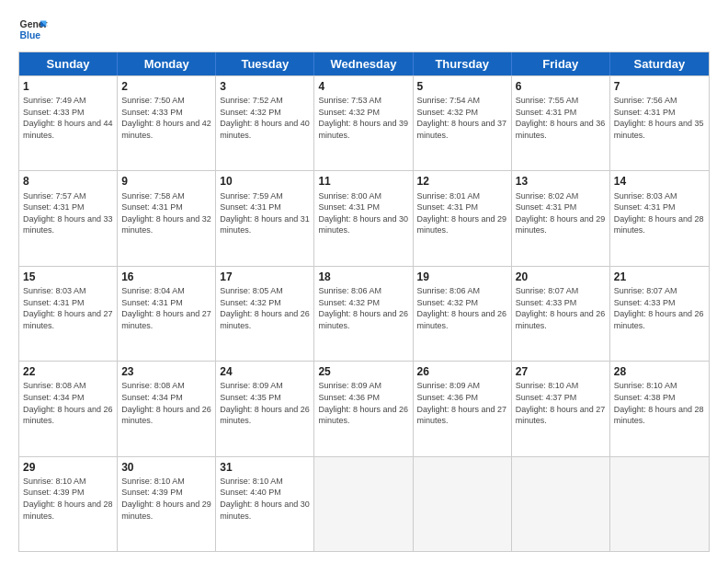 This screenshot has height=563, width=728. What do you see at coordinates (462, 372) in the screenshot?
I see `day-number: 26` at bounding box center [462, 372].